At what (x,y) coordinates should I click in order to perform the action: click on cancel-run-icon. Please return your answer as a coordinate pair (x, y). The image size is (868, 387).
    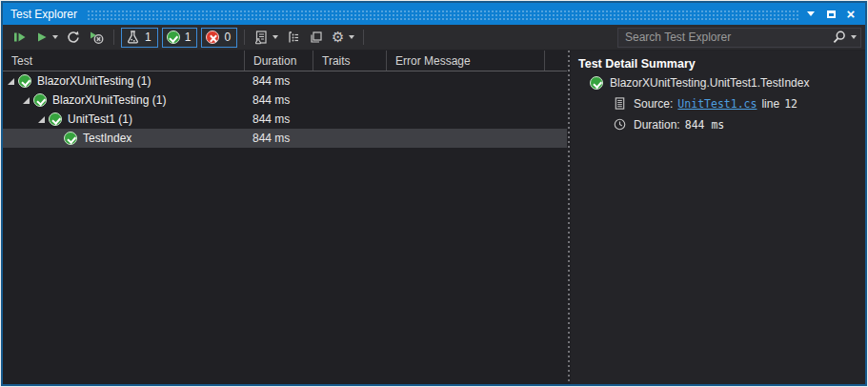
    Looking at the image, I should click on (97, 37).